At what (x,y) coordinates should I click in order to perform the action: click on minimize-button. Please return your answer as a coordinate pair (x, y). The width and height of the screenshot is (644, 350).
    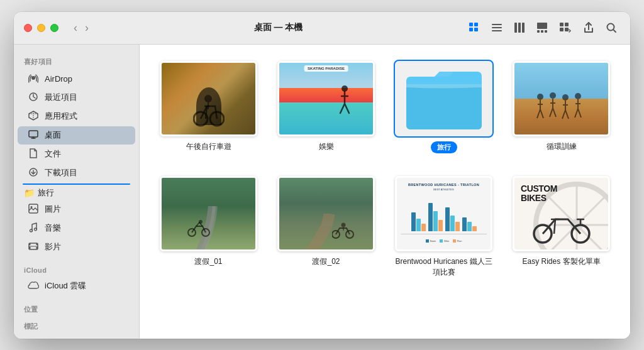
    Looking at the image, I should click on (42, 28).